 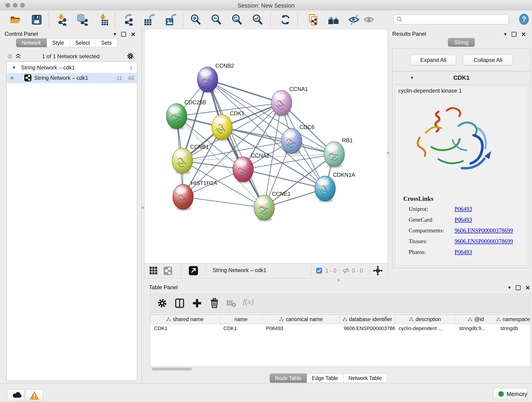 I want to click on column-header-label: shared name, so click(x=188, y=319).